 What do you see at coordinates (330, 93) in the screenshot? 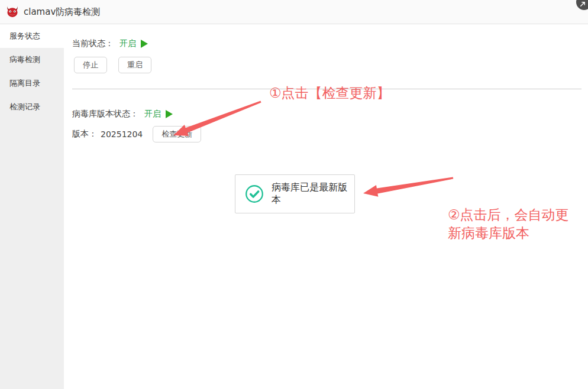
I see `annotation-step1: ①点击【检查更新】` at bounding box center [330, 93].